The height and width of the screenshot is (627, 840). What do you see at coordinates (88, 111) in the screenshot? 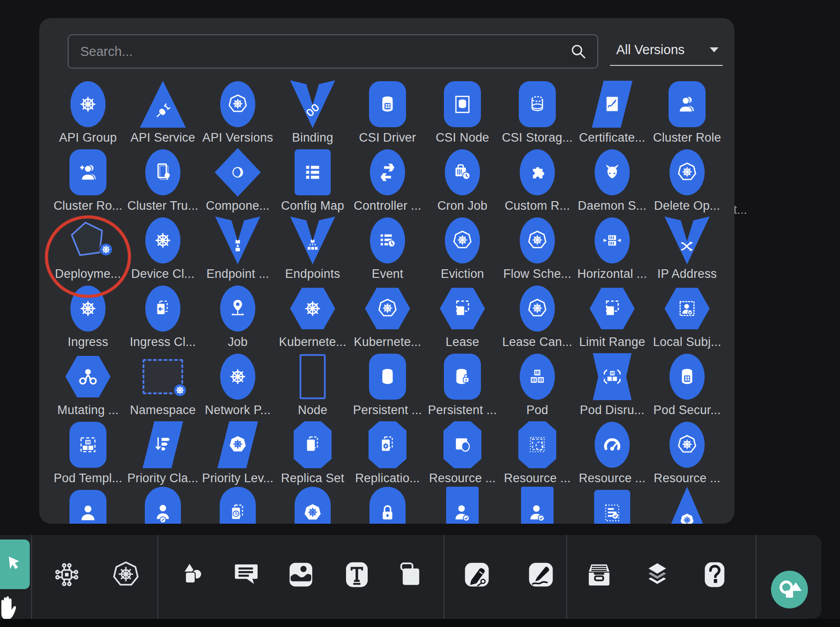
I see `library-item-api-group: API Group` at bounding box center [88, 111].